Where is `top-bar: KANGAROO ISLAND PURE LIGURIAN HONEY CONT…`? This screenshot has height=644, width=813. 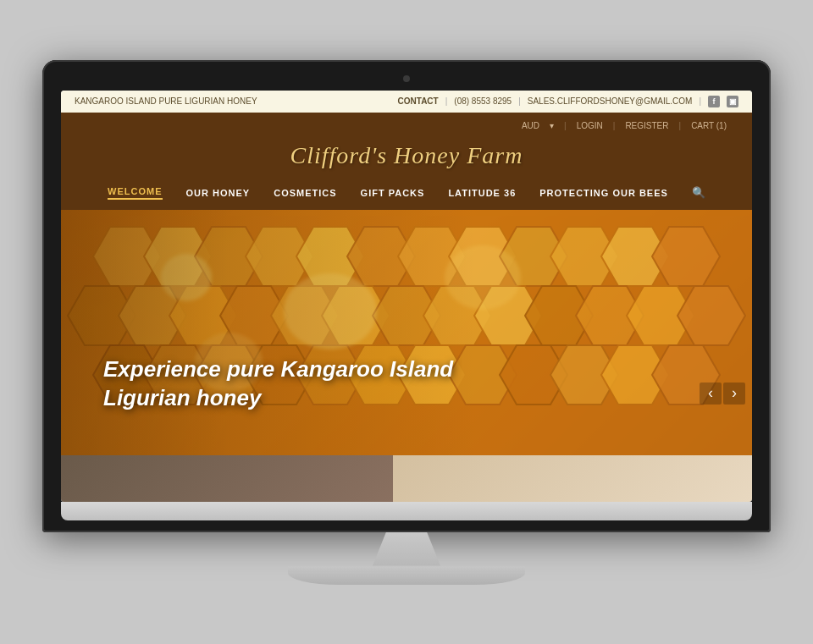
top-bar: KANGAROO ISLAND PURE LIGURIAN HONEY CONT… is located at coordinates (406, 102).